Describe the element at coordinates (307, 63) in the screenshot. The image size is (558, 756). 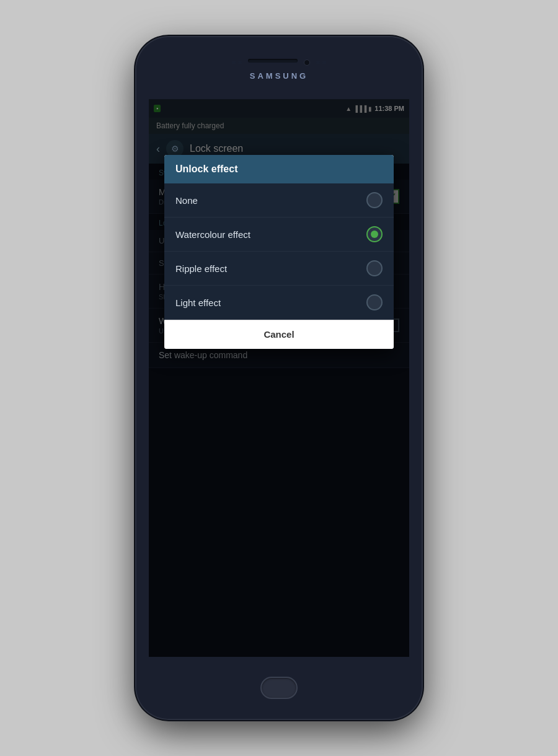
I see `front-camera` at that location.